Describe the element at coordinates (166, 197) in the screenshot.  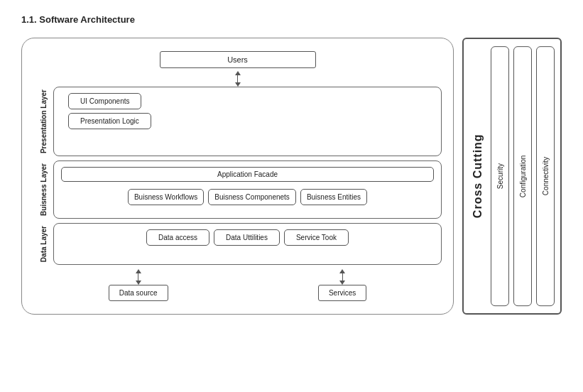
I see `business-workflows-box: Buisness Workflows` at that location.